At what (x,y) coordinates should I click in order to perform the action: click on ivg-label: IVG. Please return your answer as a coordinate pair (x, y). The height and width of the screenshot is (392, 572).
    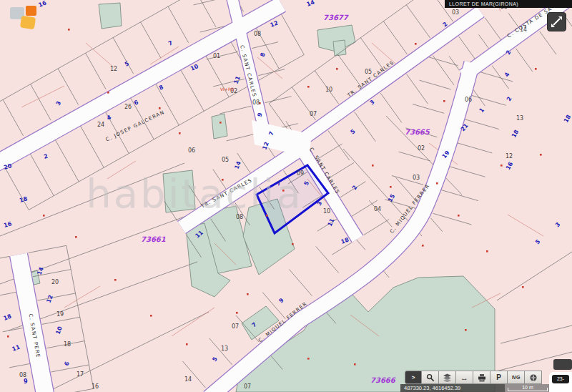
    Looking at the image, I should click on (516, 378).